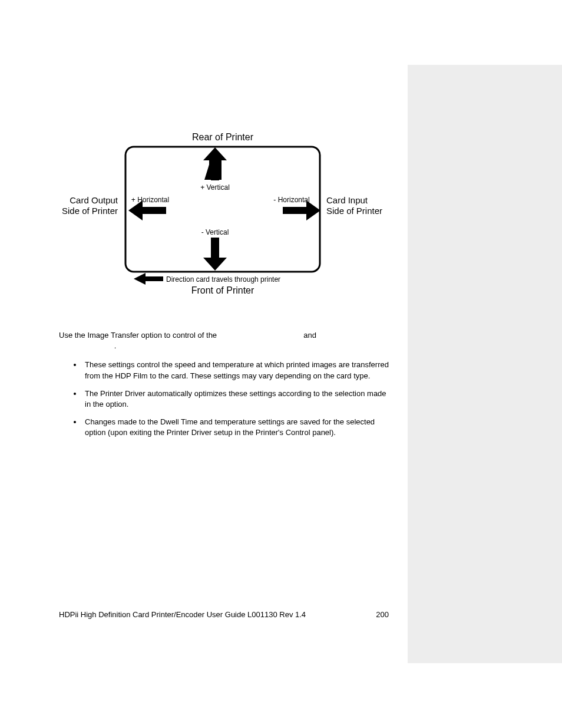  What do you see at coordinates (291, 200) in the screenshot?
I see `minus-horizontal-label: - Horizontal` at bounding box center [291, 200].